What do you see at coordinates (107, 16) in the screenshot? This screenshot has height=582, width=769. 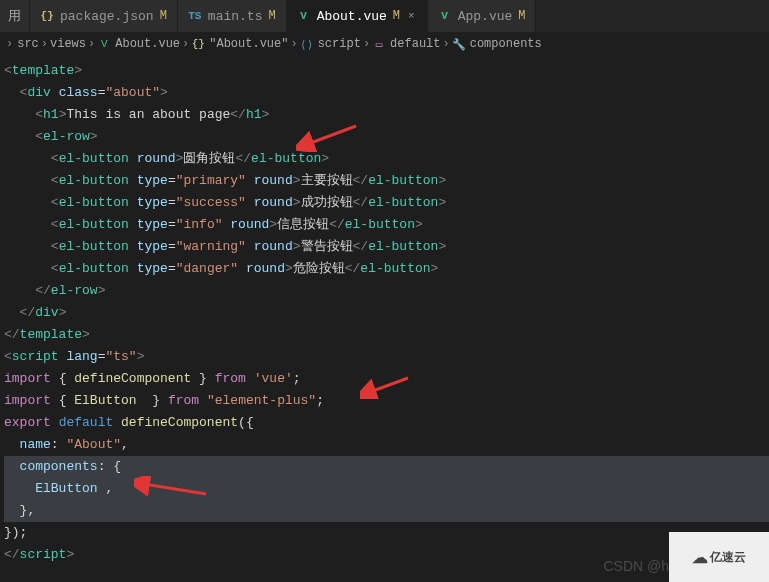 I see `tab-label: package.json` at bounding box center [107, 16].